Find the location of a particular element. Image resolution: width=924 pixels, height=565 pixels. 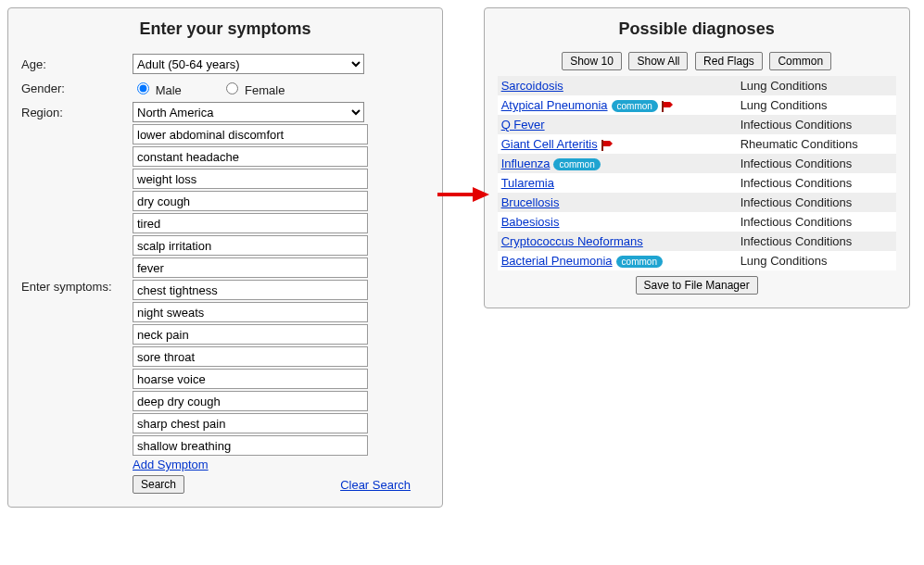

table-row: Bacterial PneumoniacommonLung Conditions is located at coordinates (697, 261).